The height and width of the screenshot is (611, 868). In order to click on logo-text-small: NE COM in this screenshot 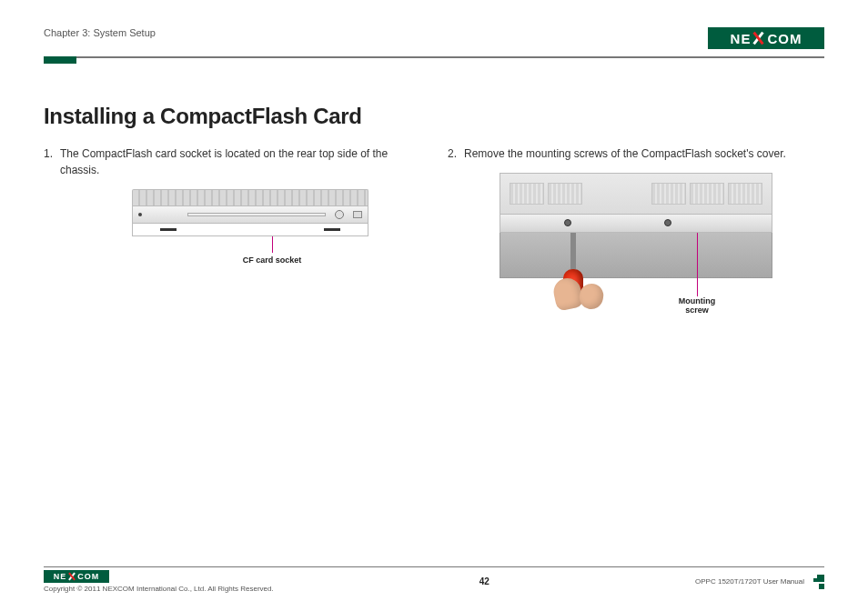, I will do `click(76, 576)`.